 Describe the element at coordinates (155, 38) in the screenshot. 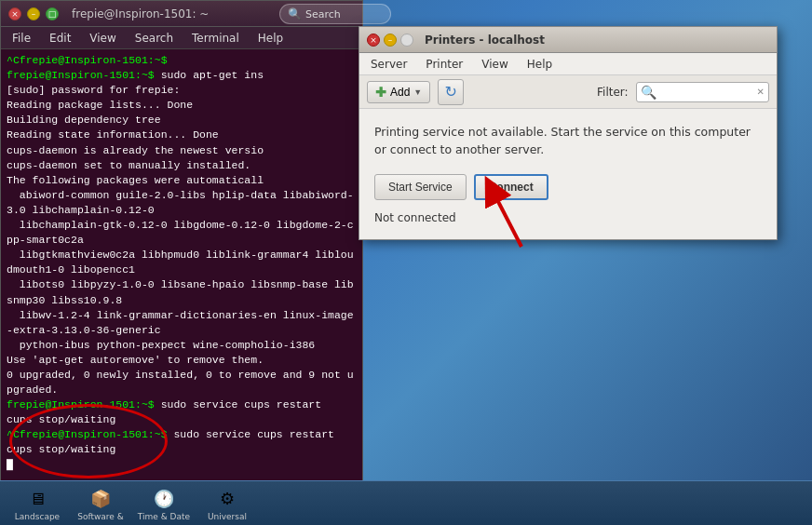

I see `terminal-menu-search: Search` at that location.